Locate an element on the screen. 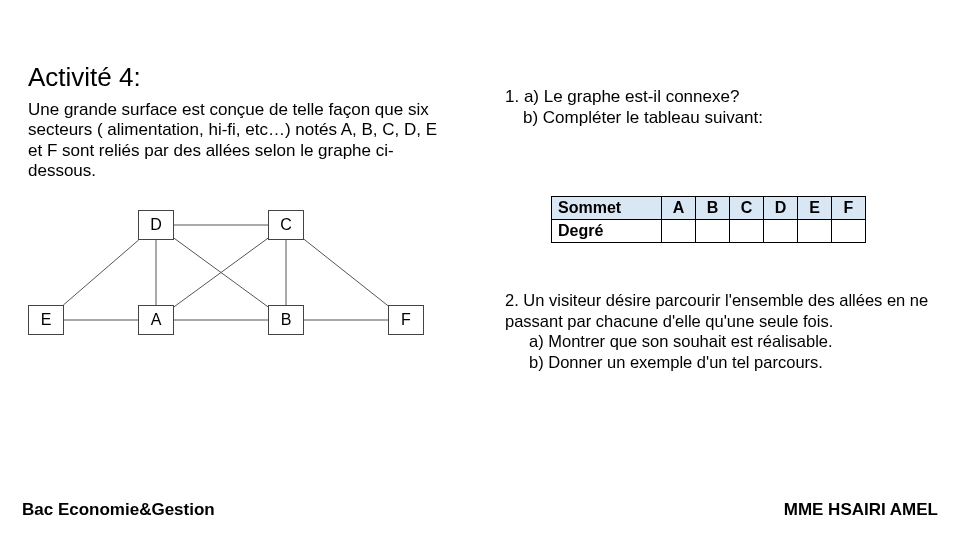 The height and width of the screenshot is (540, 960). question-2: 2. Un visiteur désire parcourir l'ensemb… is located at coordinates (720, 332).